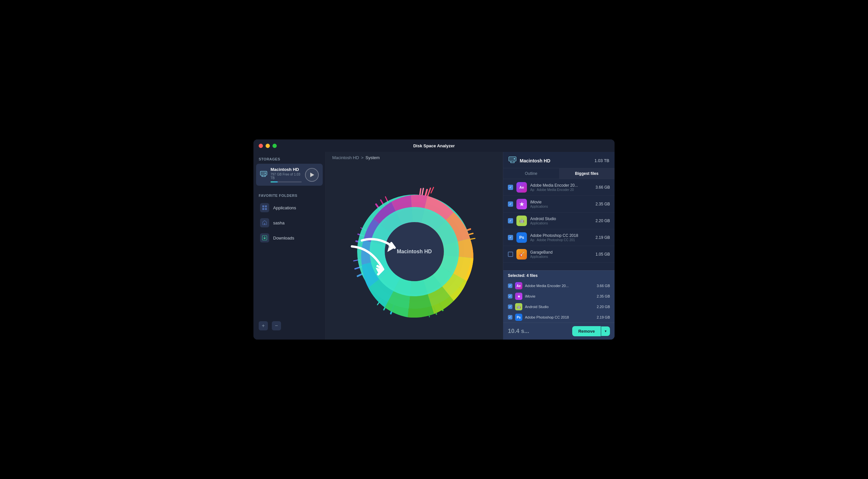  Describe the element at coordinates (510, 221) in the screenshot. I see `file-checkbox-android-studio` at that location.